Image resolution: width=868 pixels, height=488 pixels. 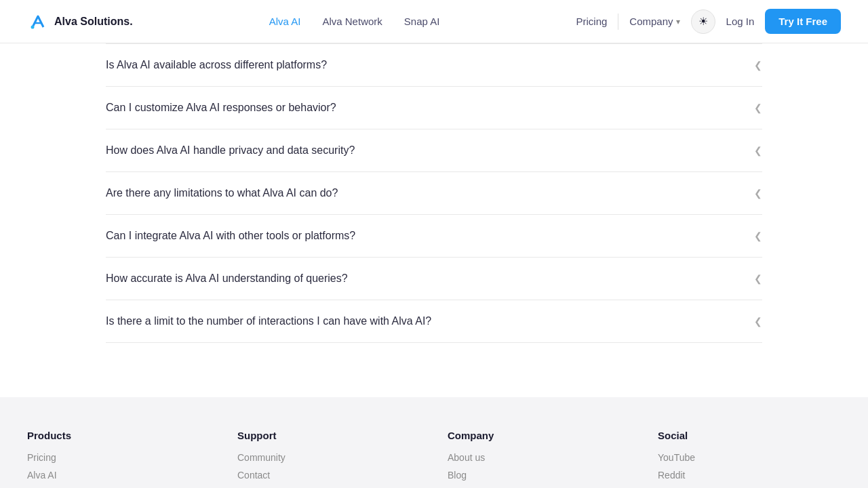 I want to click on footer-products: Products Pricing Alva AI, so click(x=119, y=458).